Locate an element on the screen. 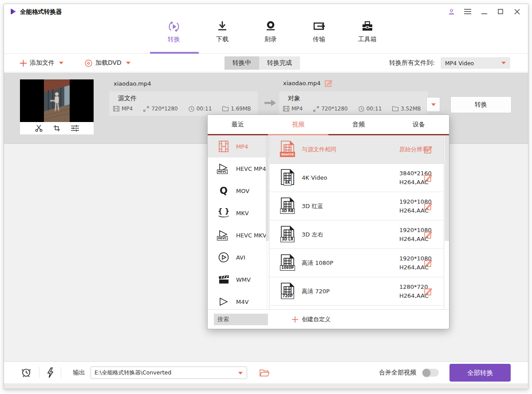  format-item-wmv: WMV is located at coordinates (239, 280).